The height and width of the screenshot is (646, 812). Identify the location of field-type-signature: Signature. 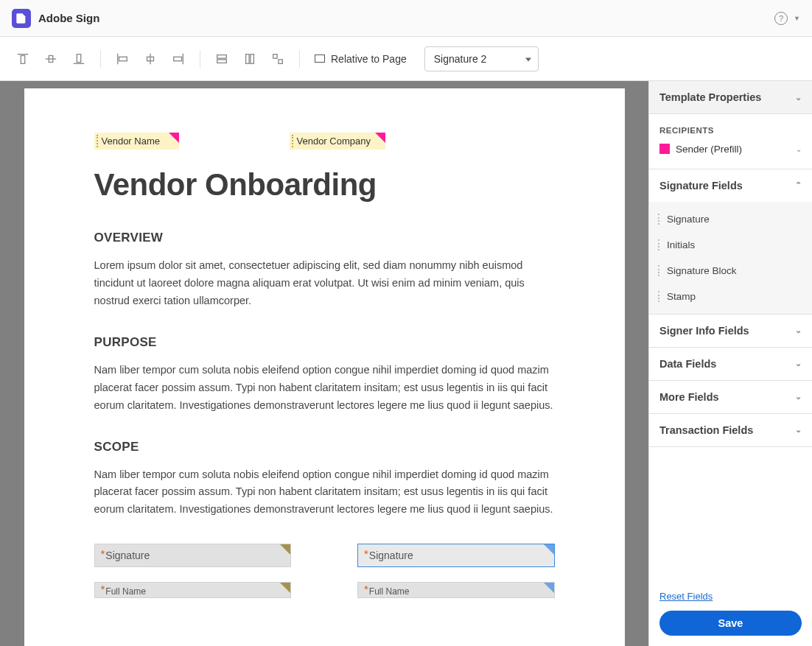
(731, 220).